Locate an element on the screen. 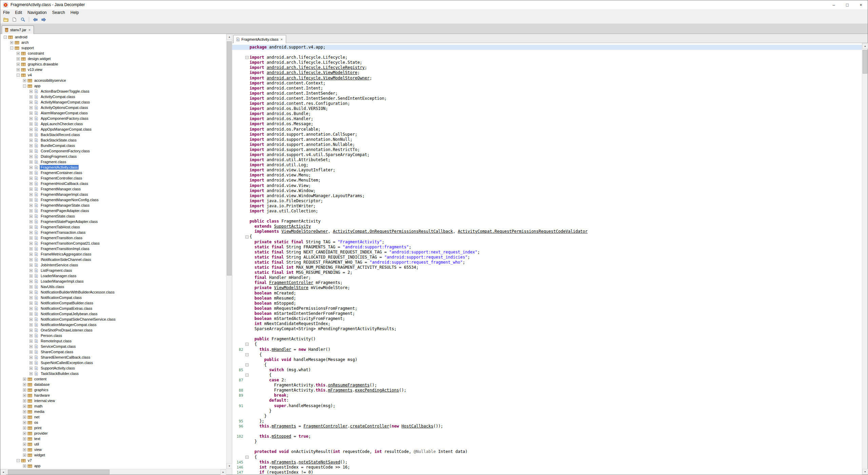  scroll-down-icon: ▼ is located at coordinates (229, 466).